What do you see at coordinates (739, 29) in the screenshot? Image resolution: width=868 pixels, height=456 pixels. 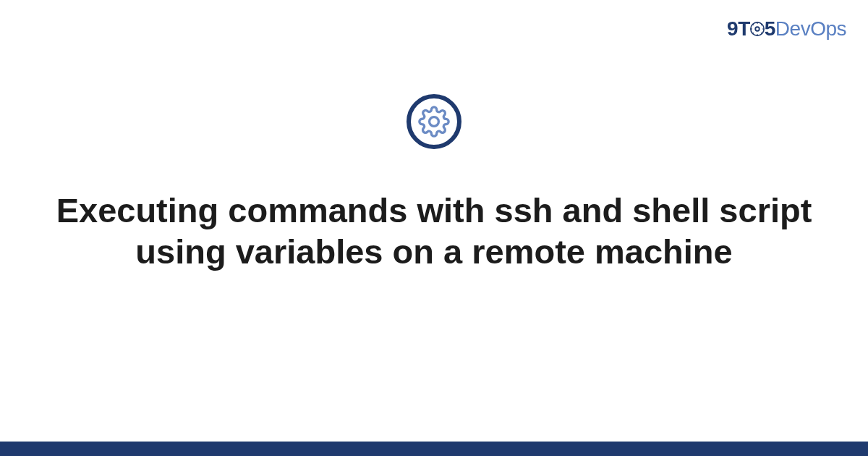 I see `logo-text-9t: 9T` at bounding box center [739, 29].